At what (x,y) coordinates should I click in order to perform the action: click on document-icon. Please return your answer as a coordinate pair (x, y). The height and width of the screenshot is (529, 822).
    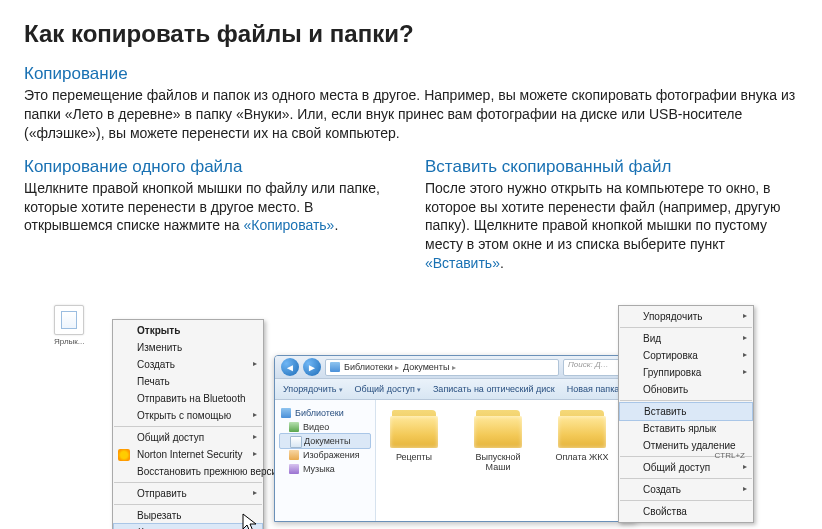
    Looking at the image, I should click on (69, 320).